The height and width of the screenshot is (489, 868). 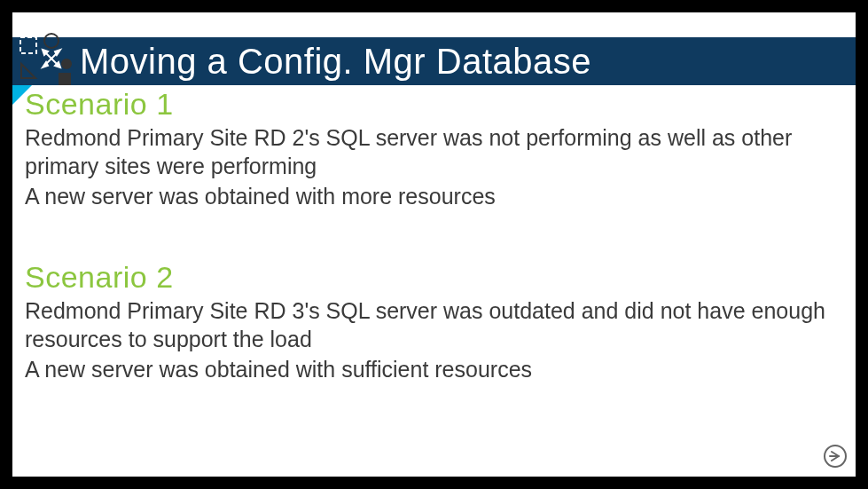 What do you see at coordinates (434, 61) in the screenshot?
I see `title-bar: Moving a Config. Mgr Database` at bounding box center [434, 61].